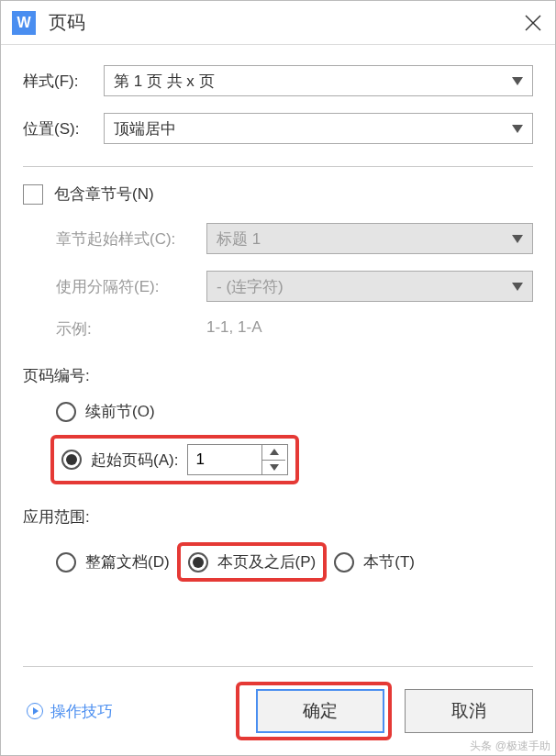 Image resolution: width=556 pixels, height=756 pixels. What do you see at coordinates (63, 81) in the screenshot?
I see `style-label: 样式(F):` at bounding box center [63, 81].